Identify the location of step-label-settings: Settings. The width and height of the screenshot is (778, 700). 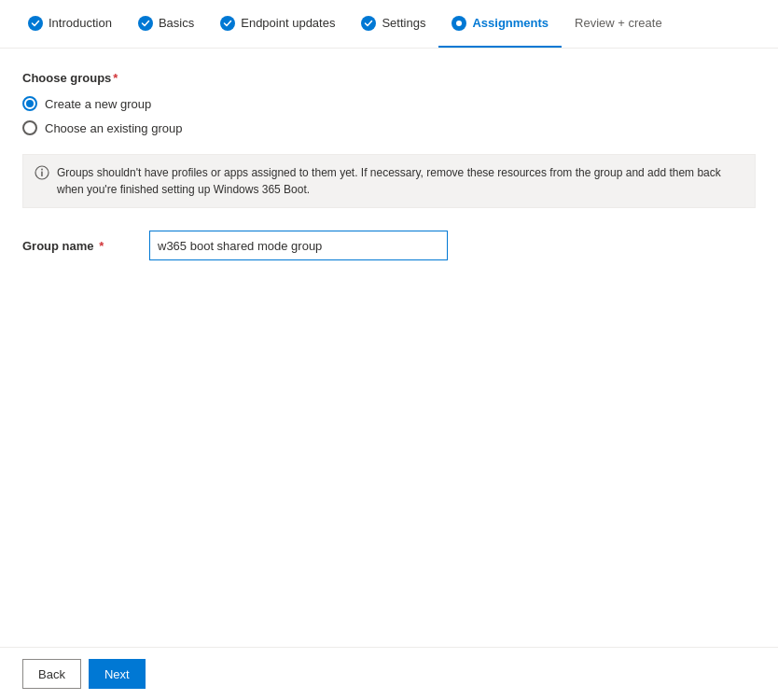
(403, 22).